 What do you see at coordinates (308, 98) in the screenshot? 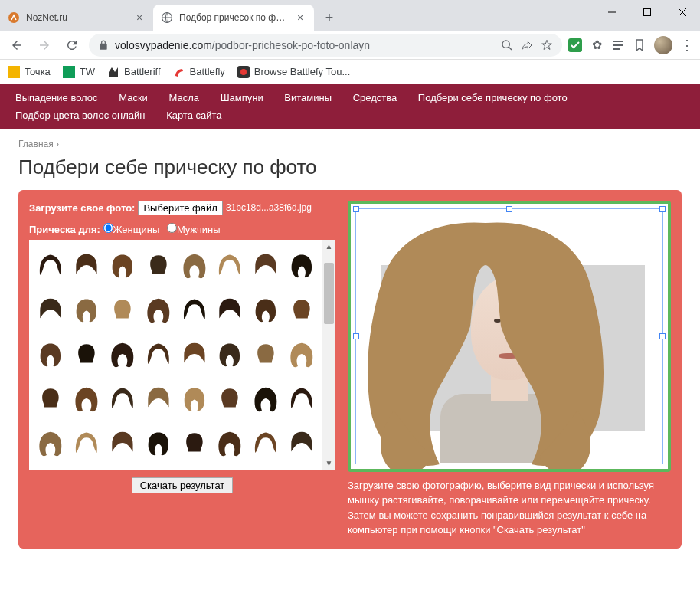
I see `nav-link: Витамины` at bounding box center [308, 98].